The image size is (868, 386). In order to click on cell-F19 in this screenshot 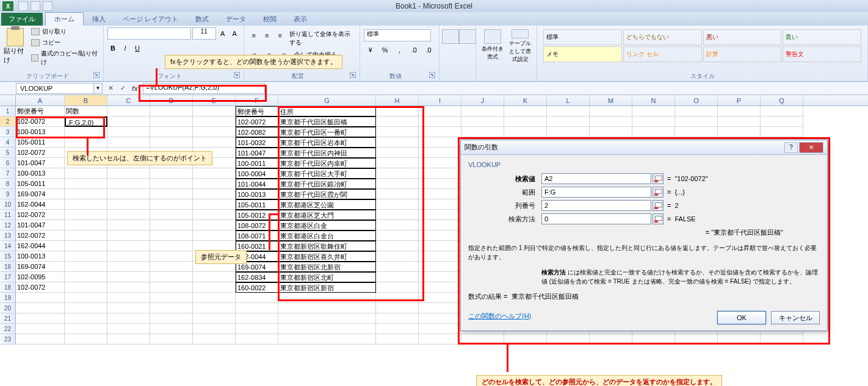, I will do `click(257, 298)`.